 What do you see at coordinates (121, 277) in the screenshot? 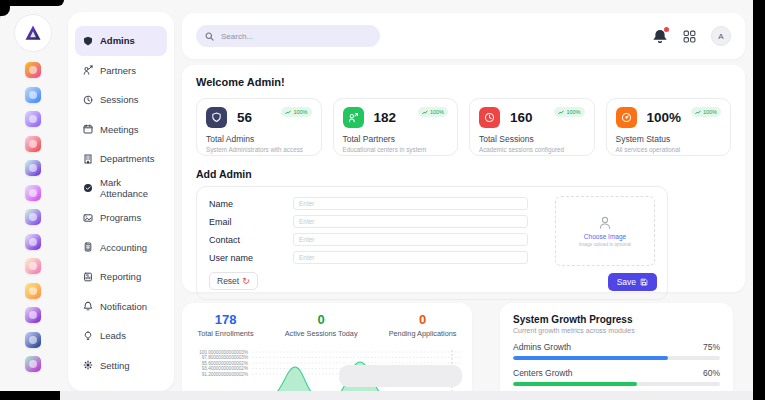
I see `sidebar-item-reporting: Reporting` at bounding box center [121, 277].